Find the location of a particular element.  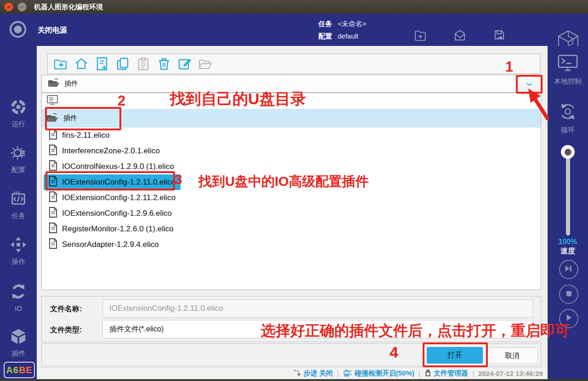

toolbar-new-file-button is located at coordinates (102, 64).